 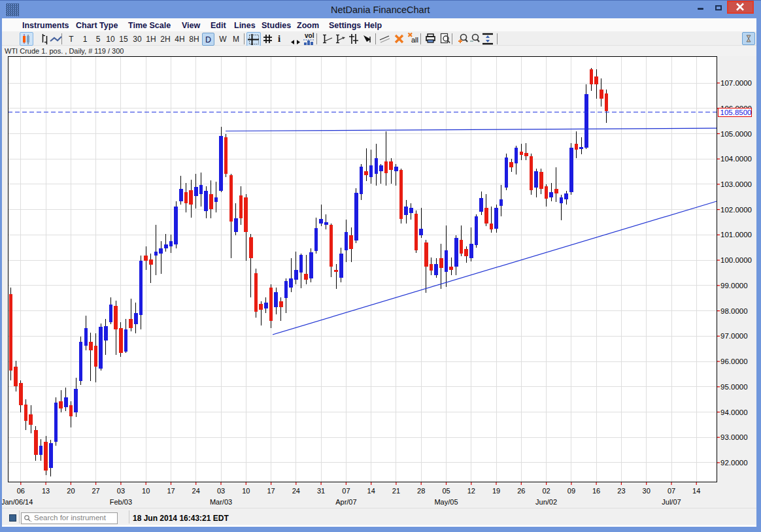 I want to click on svg-text: 19, so click(x=496, y=491).